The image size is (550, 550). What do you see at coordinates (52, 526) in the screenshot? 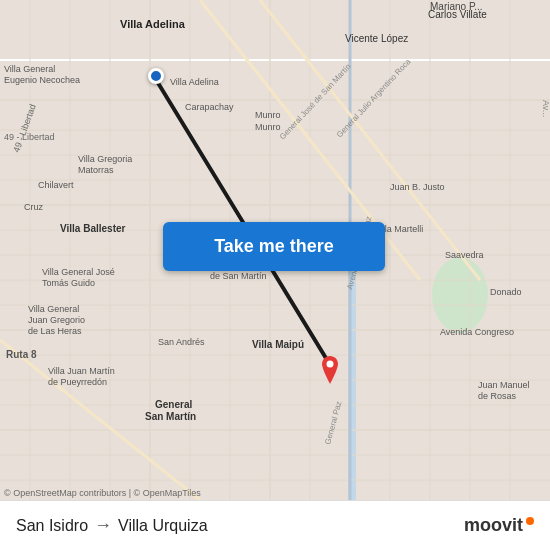
I see `origin-label: San Isidro` at bounding box center [52, 526].